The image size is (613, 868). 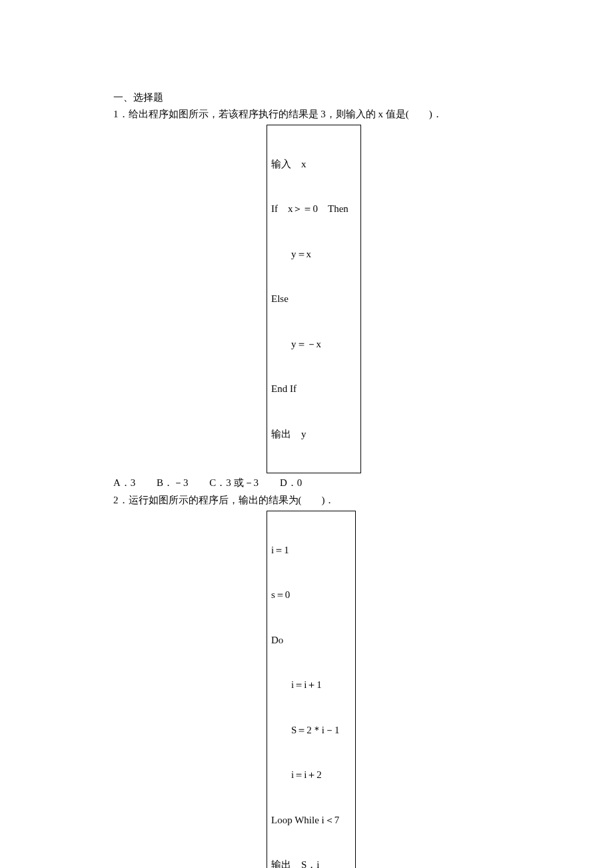 I want to click on code-line: Else, so click(x=311, y=299).